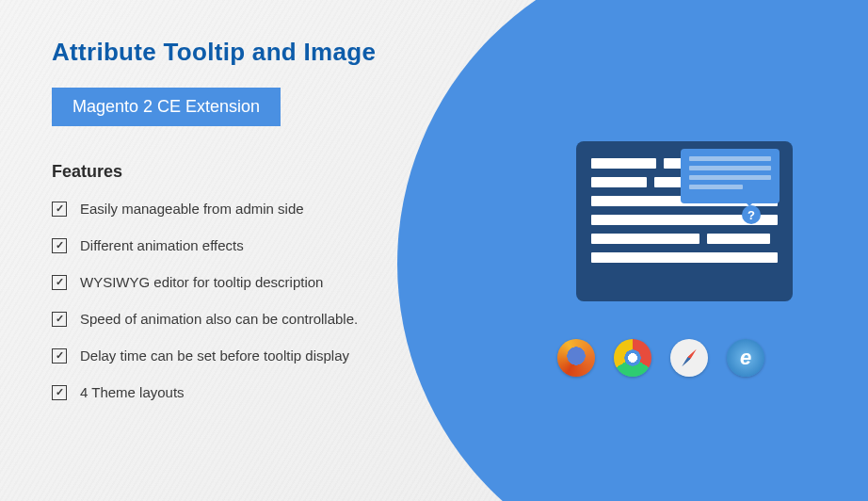  Describe the element at coordinates (271, 356) in the screenshot. I see `feature-item: Delay time can be set before tooltip dis…` at that location.